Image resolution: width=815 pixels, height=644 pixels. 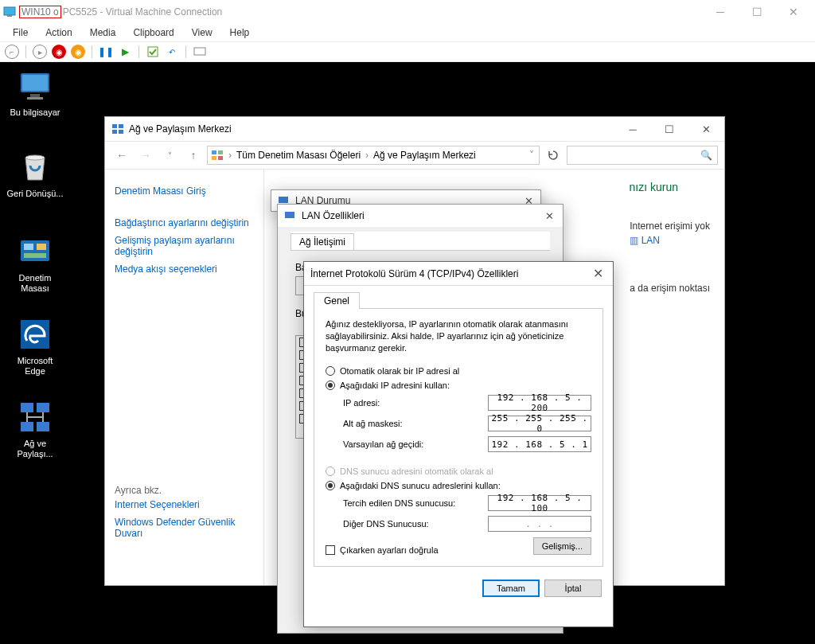 I want to click on menu-media: Media, so click(x=103, y=33).